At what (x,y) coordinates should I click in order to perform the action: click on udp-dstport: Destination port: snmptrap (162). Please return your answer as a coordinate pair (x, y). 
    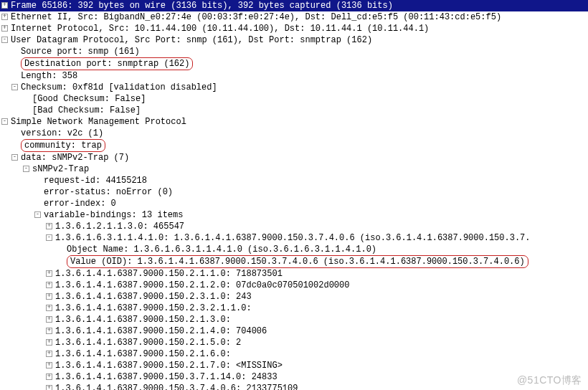
    Looking at the image, I should click on (294, 64).